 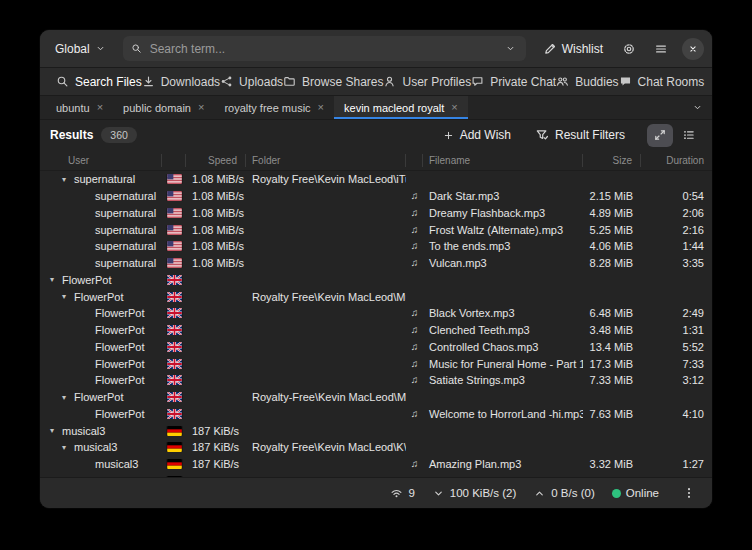 I want to click on table-row: supernatural1.08 MiB/s♫Frost Waltz (Alte…, so click(x=376, y=230).